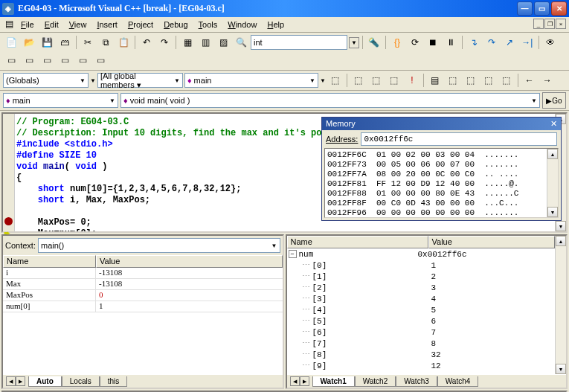 The width and height of the screenshot is (569, 392). I want to click on save-icon: 💾, so click(47, 42).